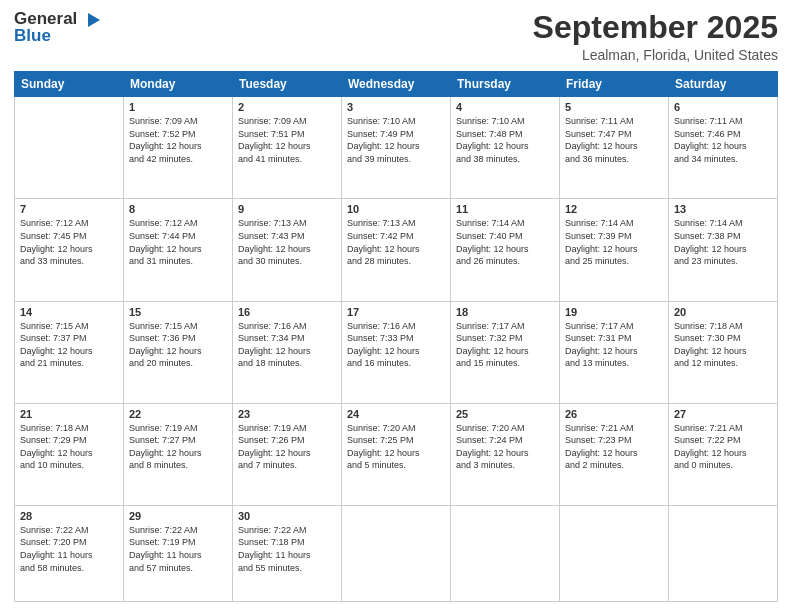  What do you see at coordinates (396, 148) in the screenshot?
I see `table-row: 3Sunrise: 7:10 AMSunset: 7:49 PMDaylight…` at bounding box center [396, 148].